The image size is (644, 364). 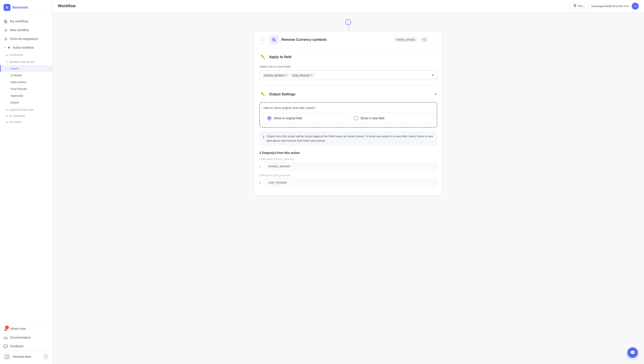 What do you see at coordinates (26, 356) in the screenshot?
I see `personal-team-section: 📋 Personal team «` at bounding box center [26, 356].